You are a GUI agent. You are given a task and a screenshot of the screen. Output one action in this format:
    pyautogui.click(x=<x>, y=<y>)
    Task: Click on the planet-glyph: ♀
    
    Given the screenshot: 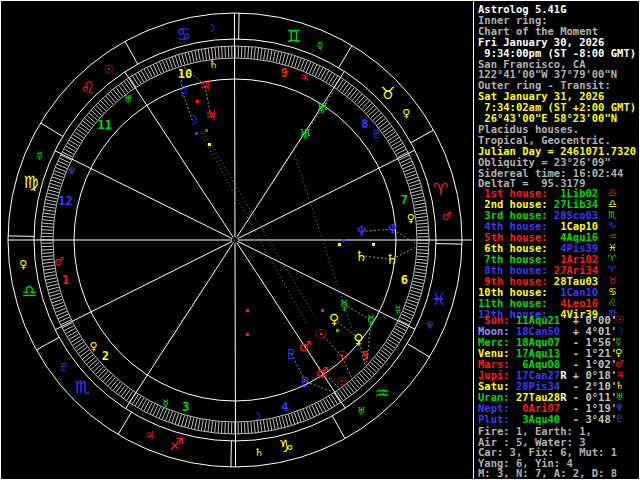 What is the action you would take?
    pyautogui.click(x=618, y=352)
    